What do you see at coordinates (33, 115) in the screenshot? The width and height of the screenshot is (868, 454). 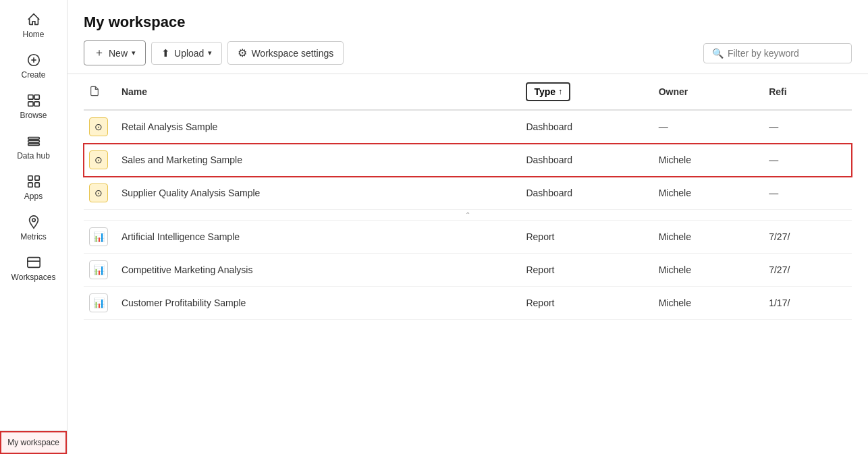 I see `sidebar-browse-label: Browse` at bounding box center [33, 115].